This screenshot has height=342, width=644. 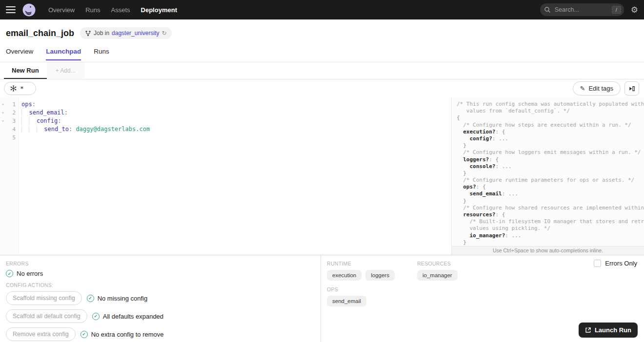 What do you see at coordinates (613, 330) in the screenshot?
I see `launch-run-label: Launch Run` at bounding box center [613, 330].